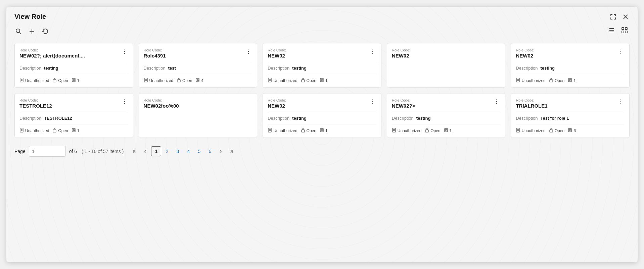  I want to click on first-page-button, so click(135, 151).